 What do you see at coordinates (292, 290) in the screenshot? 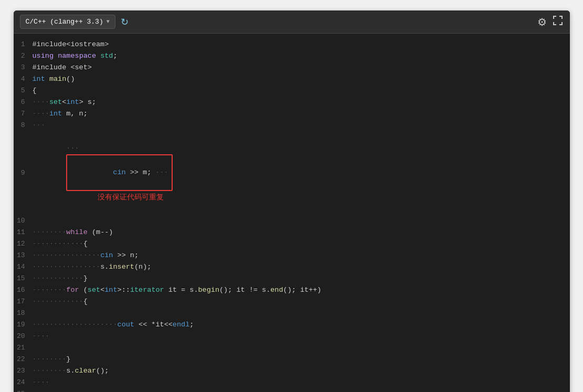
I see `code-line: 16 ········for (set<int>::iterator it = …` at bounding box center [292, 290].